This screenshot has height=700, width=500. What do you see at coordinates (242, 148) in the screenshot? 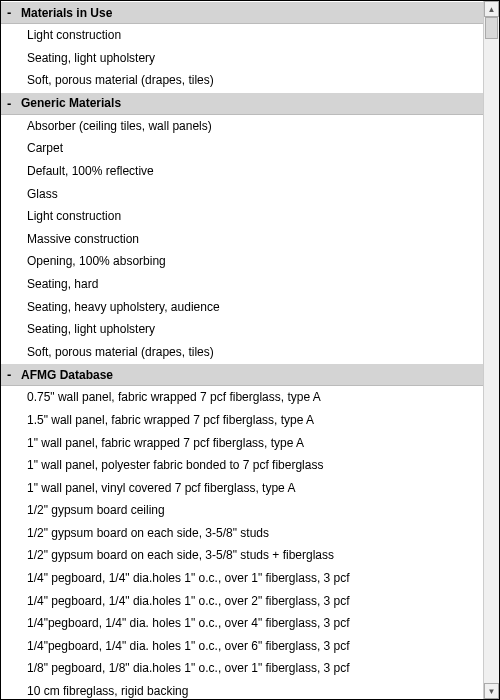
I see `list-item: Carpet` at bounding box center [242, 148].